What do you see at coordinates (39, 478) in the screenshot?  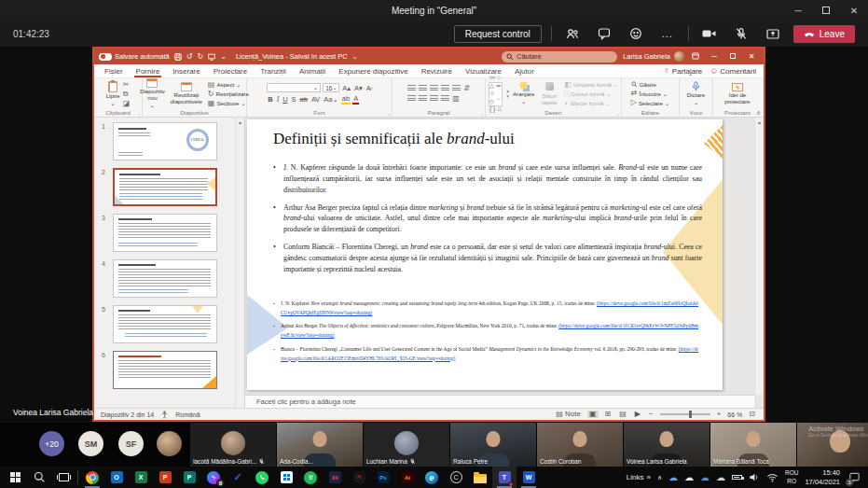 I see `taskbar-search-button` at bounding box center [39, 478].